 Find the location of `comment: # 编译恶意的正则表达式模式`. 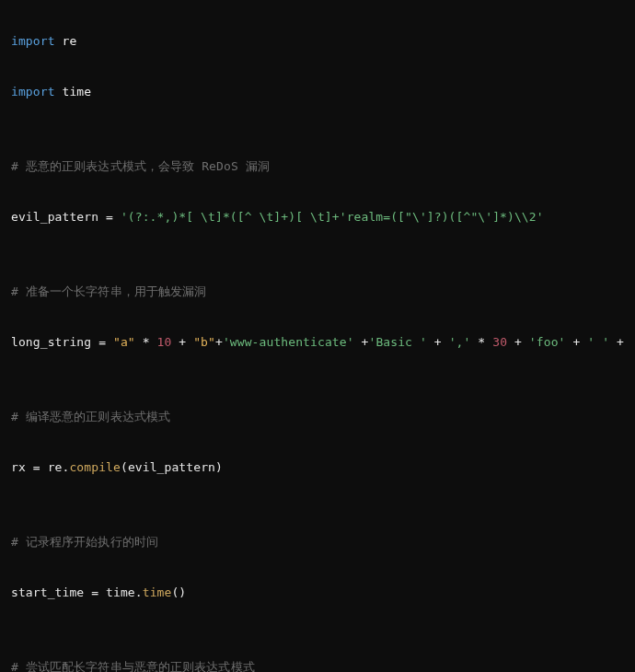

comment: # 编译恶意的正则表达式模式 is located at coordinates (90, 416).